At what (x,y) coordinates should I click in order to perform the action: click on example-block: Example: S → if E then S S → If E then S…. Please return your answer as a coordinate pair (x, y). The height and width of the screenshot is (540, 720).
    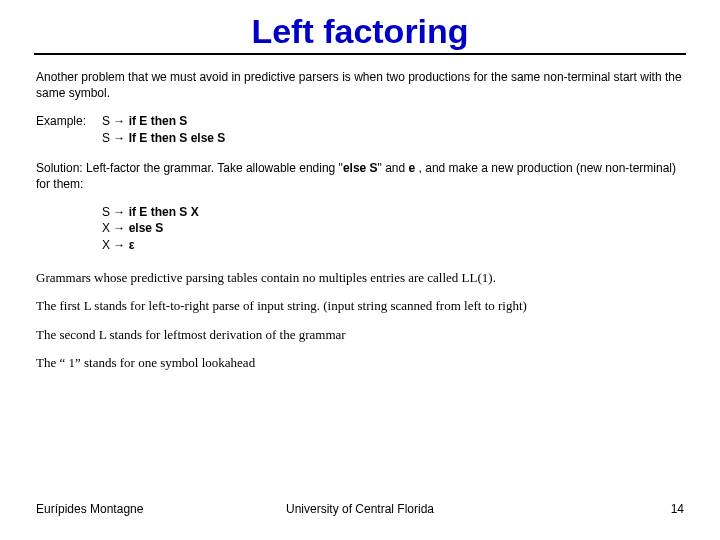
    Looking at the image, I should click on (360, 129).